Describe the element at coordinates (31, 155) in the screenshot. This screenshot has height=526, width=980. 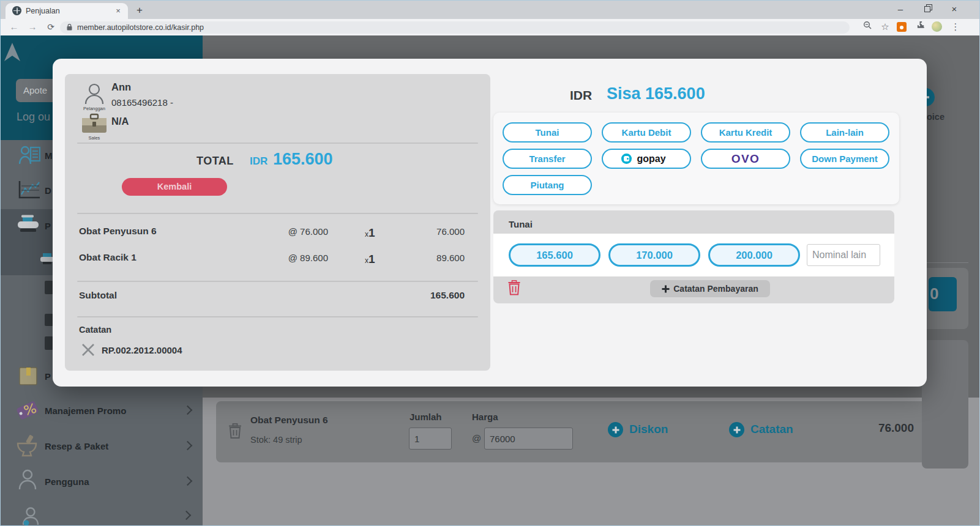
I see `member-receipt-icon` at that location.